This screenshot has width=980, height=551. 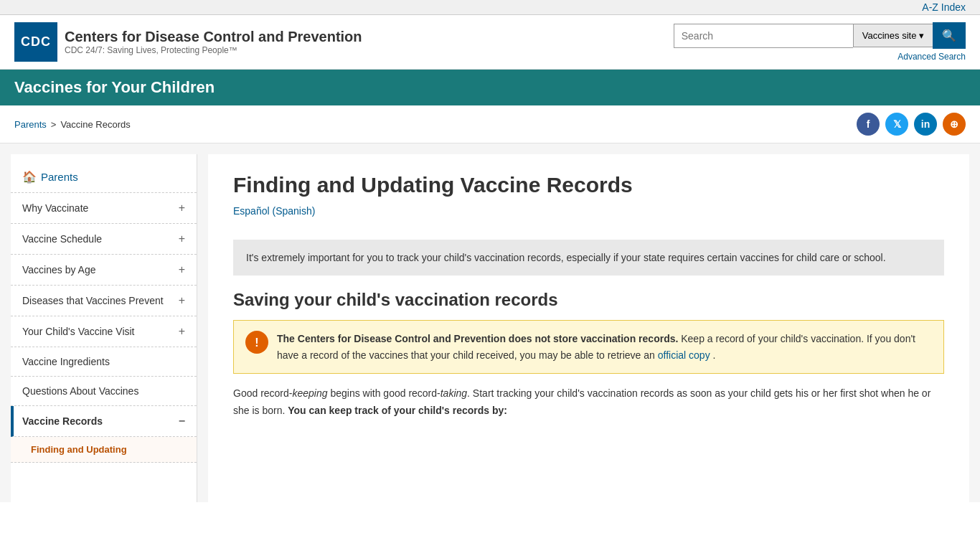 I want to click on sidebar-item-vaccine-visit: Your Child's Vaccine Visit +, so click(x=103, y=331).